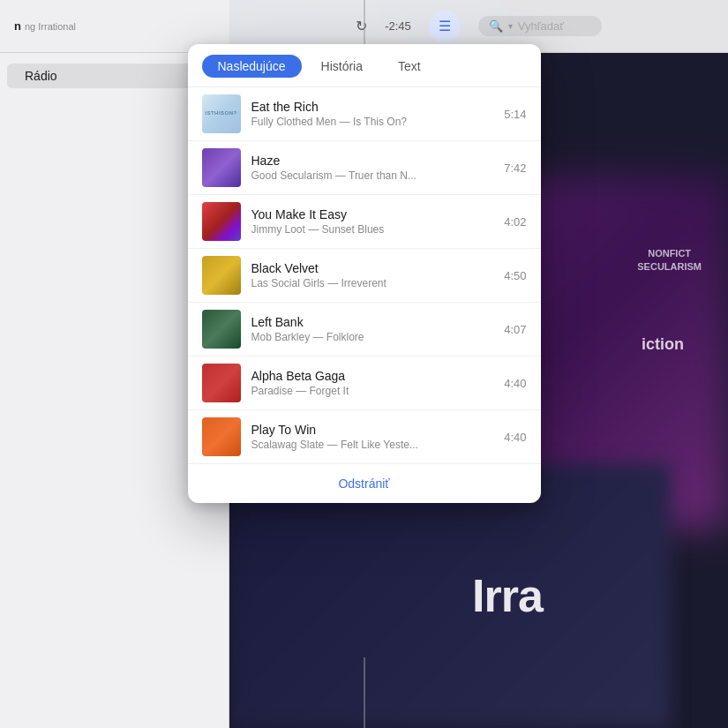 The height and width of the screenshot is (728, 728). What do you see at coordinates (374, 329) in the screenshot?
I see `track-details-4: Left Bank Mob Barkley — Folklore` at bounding box center [374, 329].